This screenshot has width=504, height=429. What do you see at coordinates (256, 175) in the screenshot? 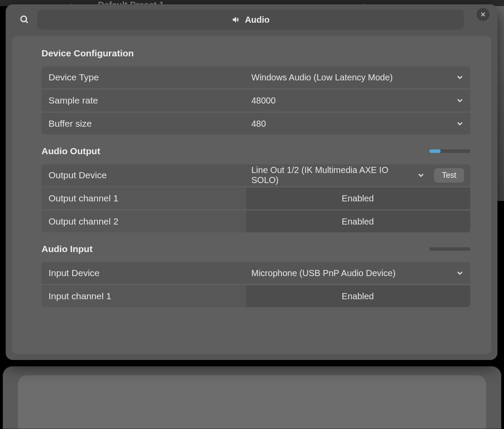
I see `output-device-row: Output Device Line Out 1/2 (IK Multimedi…` at bounding box center [256, 175].